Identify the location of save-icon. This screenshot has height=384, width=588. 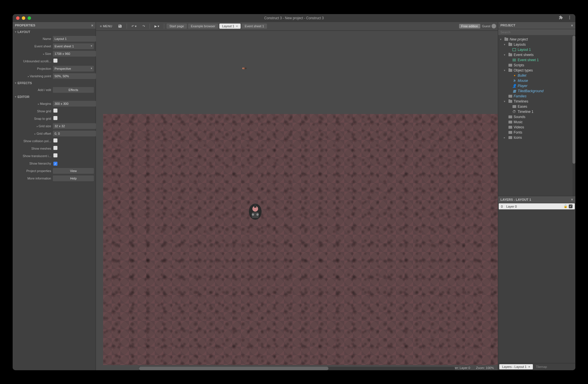
(120, 26).